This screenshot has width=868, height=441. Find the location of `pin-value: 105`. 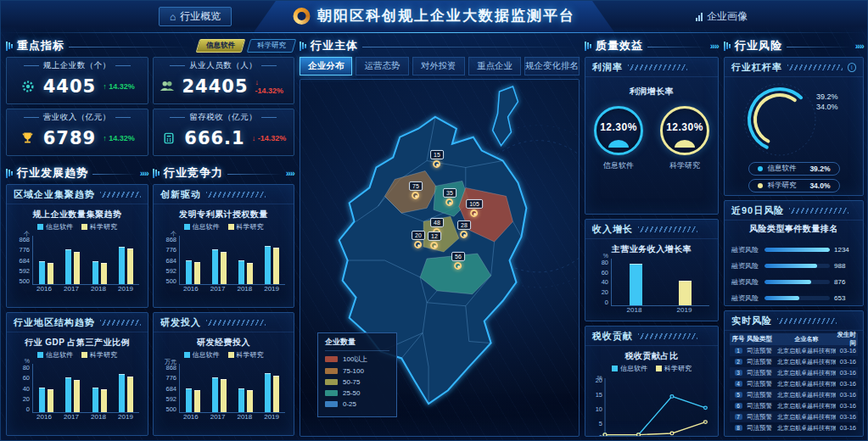

pin-value: 105 is located at coordinates (474, 204).